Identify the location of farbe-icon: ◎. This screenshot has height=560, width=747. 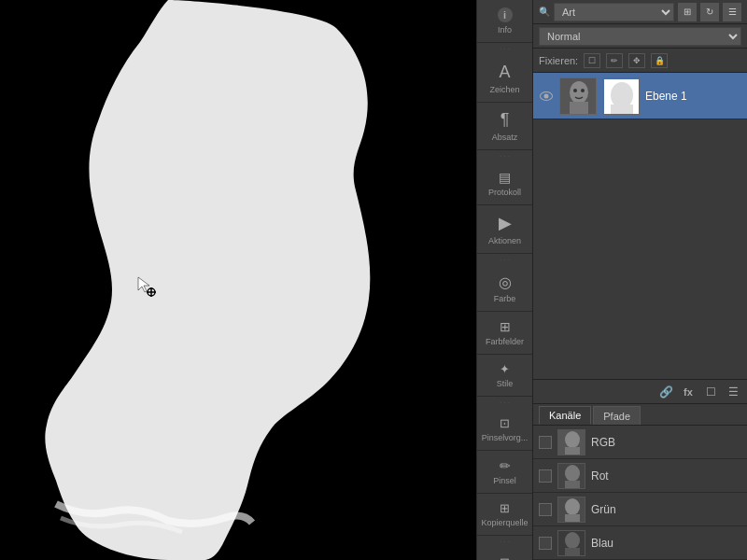
(505, 282).